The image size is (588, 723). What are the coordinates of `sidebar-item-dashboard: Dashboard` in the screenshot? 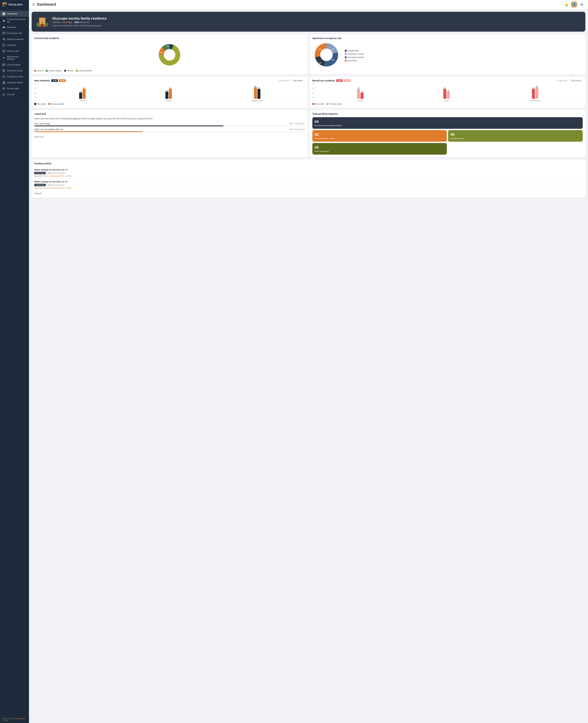 It's located at (15, 14).